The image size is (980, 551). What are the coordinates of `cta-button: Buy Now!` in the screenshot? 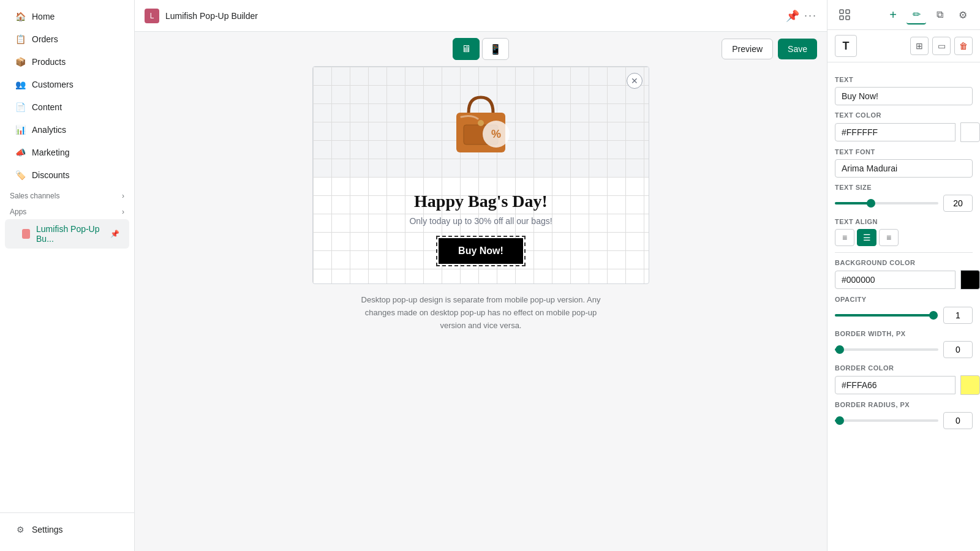 It's located at (481, 251).